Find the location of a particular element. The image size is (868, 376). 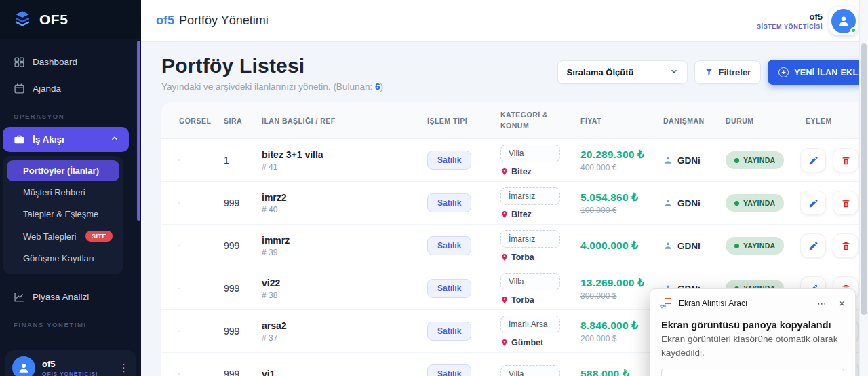

kebab-menu-icon: ⋮ is located at coordinates (123, 368).